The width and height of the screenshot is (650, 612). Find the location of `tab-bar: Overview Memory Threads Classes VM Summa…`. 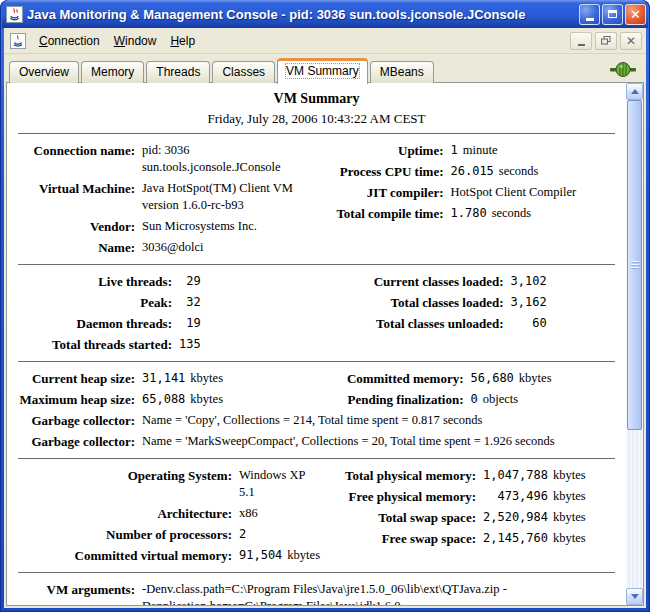

tab-bar: Overview Memory Threads Classes VM Summa… is located at coordinates (325, 70).